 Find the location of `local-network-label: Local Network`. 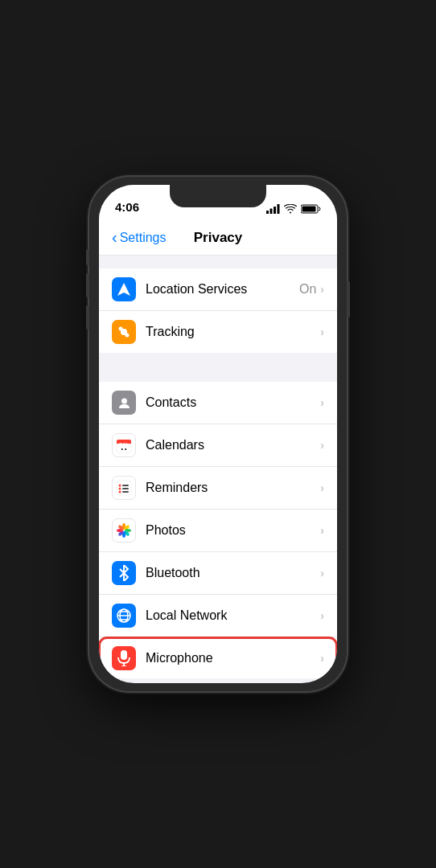

local-network-label: Local Network is located at coordinates (233, 616).